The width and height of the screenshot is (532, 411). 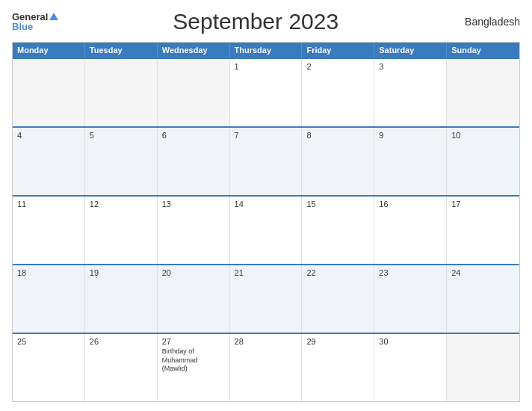 What do you see at coordinates (483, 135) in the screenshot?
I see `day-number: 10` at bounding box center [483, 135].